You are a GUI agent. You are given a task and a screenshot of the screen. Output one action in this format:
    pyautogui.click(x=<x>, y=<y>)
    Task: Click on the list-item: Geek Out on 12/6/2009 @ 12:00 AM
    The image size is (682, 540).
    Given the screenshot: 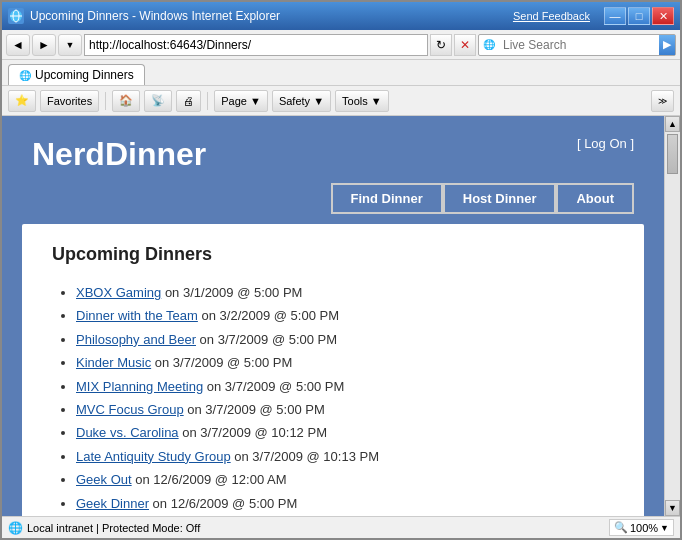 What is the action you would take?
    pyautogui.click(x=345, y=480)
    